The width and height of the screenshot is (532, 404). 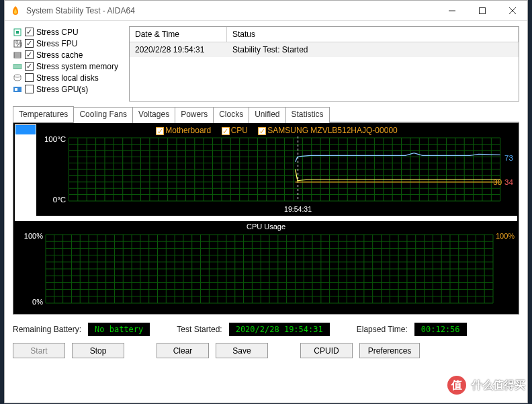 What do you see at coordinates (30, 32) in the screenshot?
I see `stress-cpu-checkbox` at bounding box center [30, 32].